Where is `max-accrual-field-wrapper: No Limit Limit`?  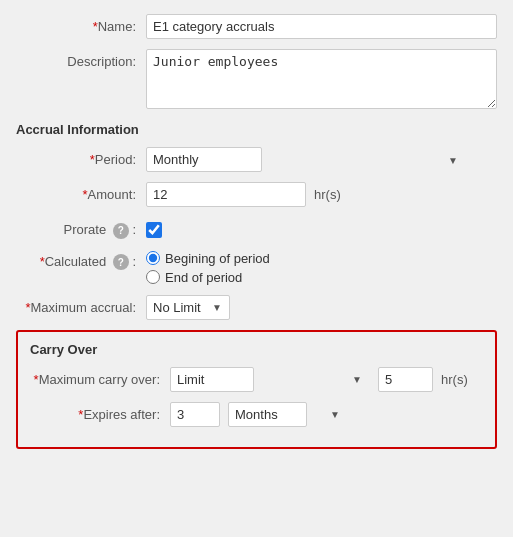 max-accrual-field-wrapper: No Limit Limit is located at coordinates (322, 308).